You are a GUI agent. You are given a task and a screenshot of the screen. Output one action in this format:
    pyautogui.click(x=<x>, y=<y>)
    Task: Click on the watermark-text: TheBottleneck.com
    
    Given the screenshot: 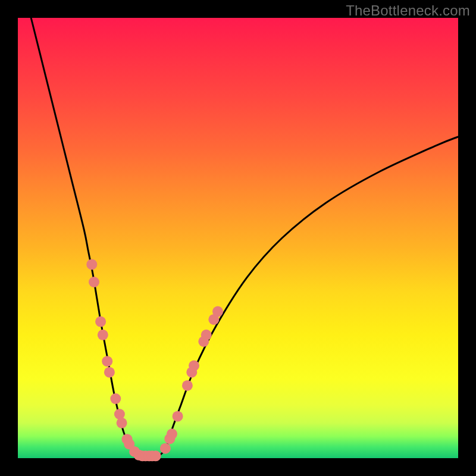 What is the action you would take?
    pyautogui.click(x=408, y=11)
    